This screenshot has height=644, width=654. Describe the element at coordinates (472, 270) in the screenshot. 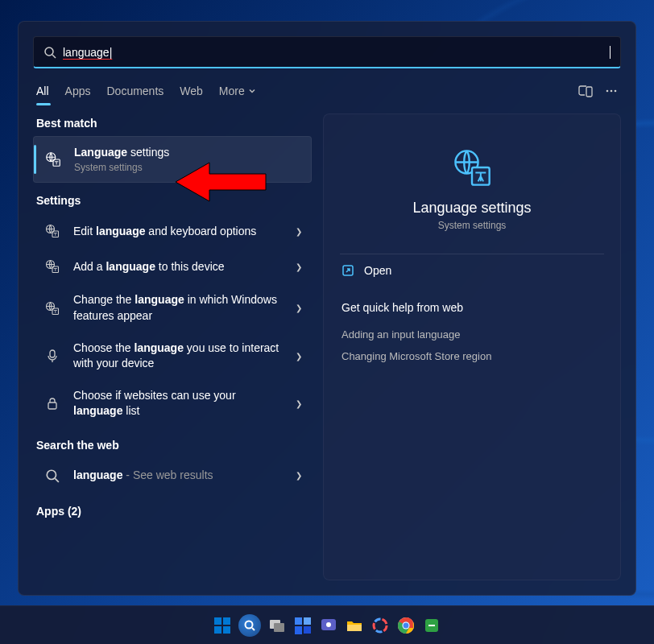

I see `open-action: Open` at that location.